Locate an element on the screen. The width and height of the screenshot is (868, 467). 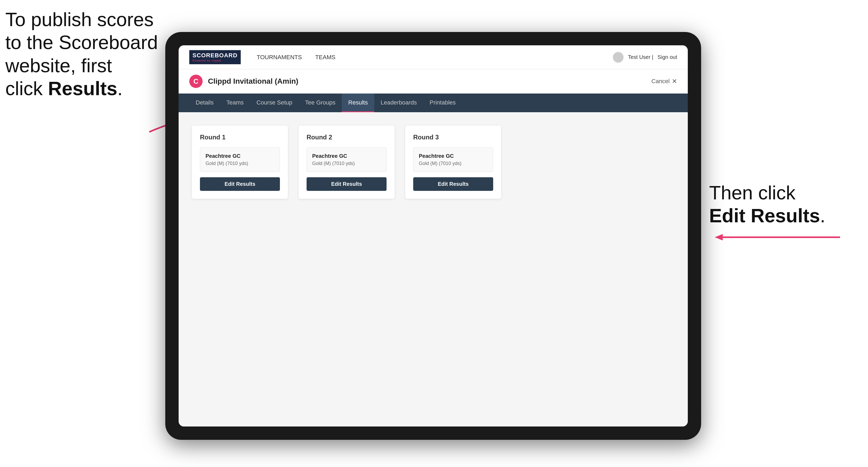
round-2-course-card: Peachtree GC Gold (M) (7010 yds) is located at coordinates (346, 160).